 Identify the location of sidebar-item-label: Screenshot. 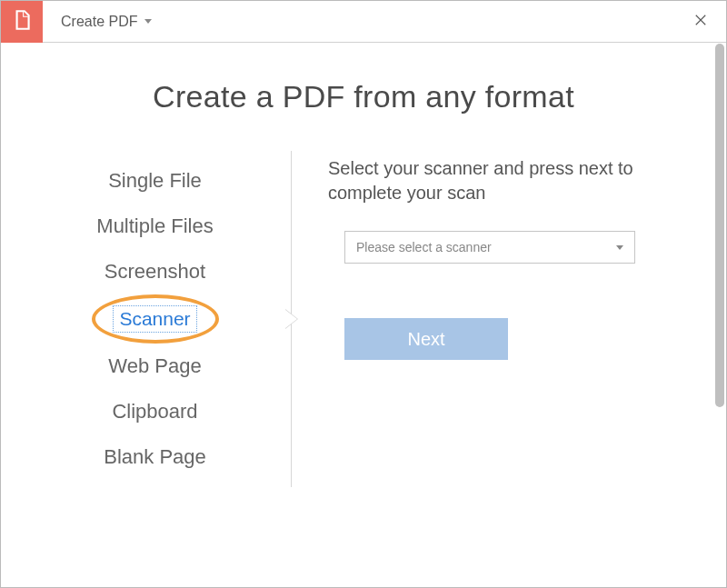
(154, 271).